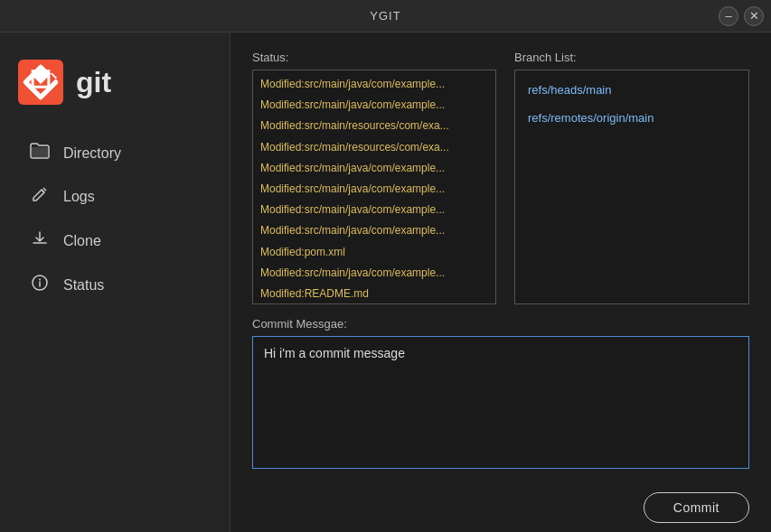  I want to click on status-list: Modified:src/main/java/com/example...Mod…, so click(374, 187).